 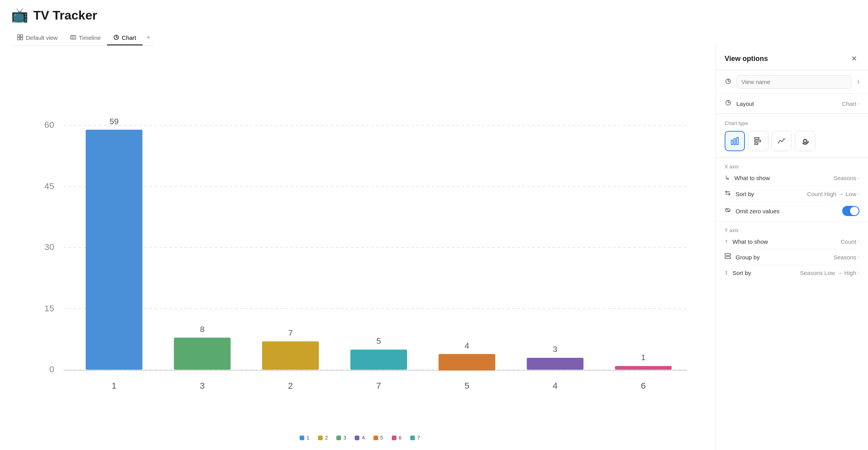 I want to click on omit-zero-toggle, so click(x=851, y=211).